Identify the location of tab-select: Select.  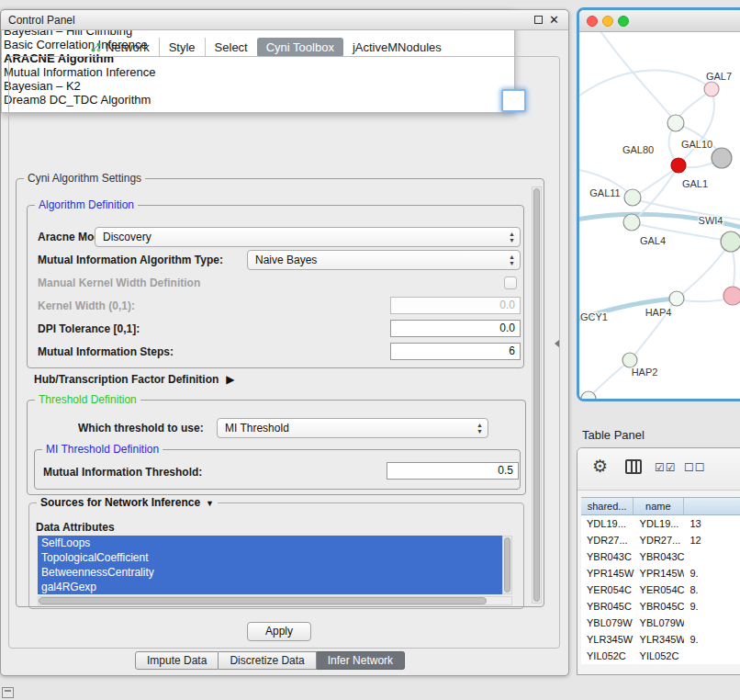
(231, 48).